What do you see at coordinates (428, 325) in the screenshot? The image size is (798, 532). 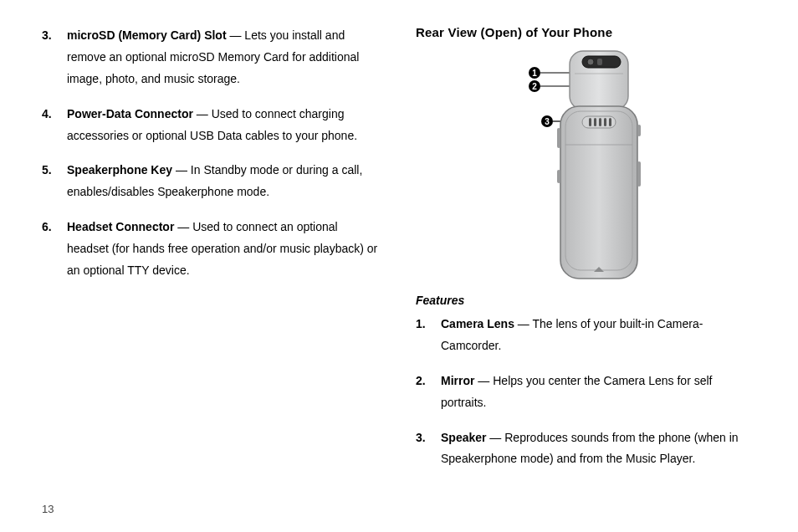 I see `item-number: 1.` at bounding box center [428, 325].